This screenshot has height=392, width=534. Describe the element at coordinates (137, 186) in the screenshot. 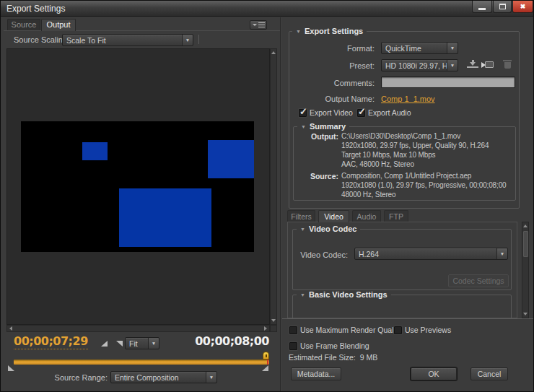

I see `preview-frame` at that location.